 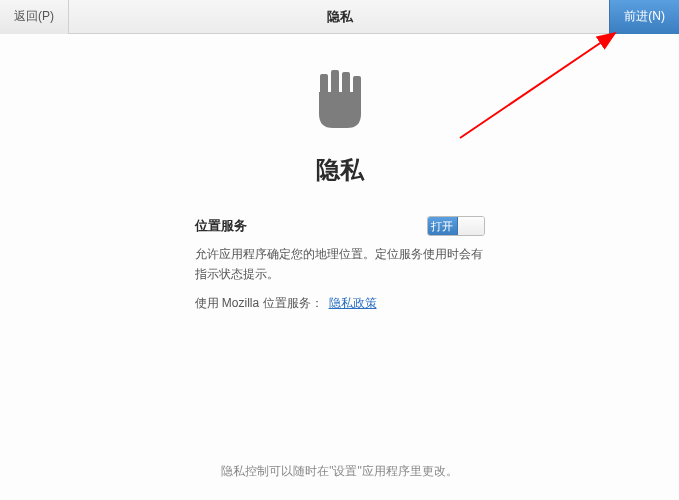 I want to click on header-bar: 返回(P) 隐私 前进(N), so click(x=340, y=17).